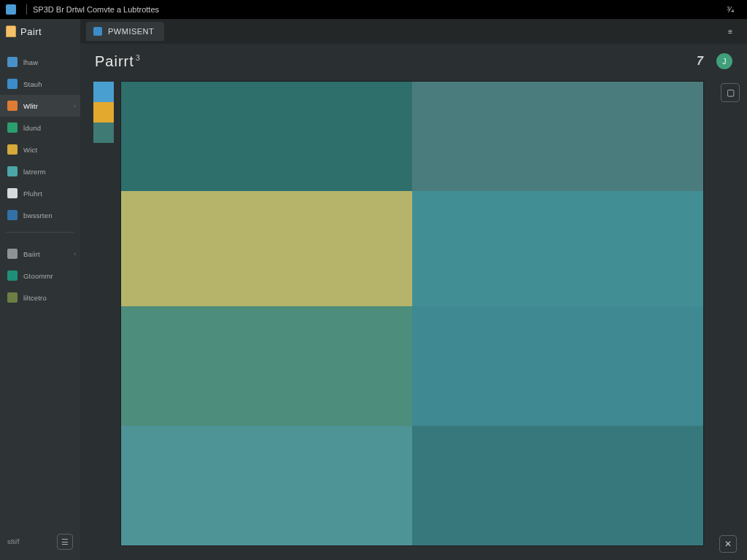 This screenshot has width=747, height=560. What do you see at coordinates (40, 289) in the screenshot?
I see `sidebar: Pairt lhaw Stauh Wlitr › ldund Wi` at bounding box center [40, 289].